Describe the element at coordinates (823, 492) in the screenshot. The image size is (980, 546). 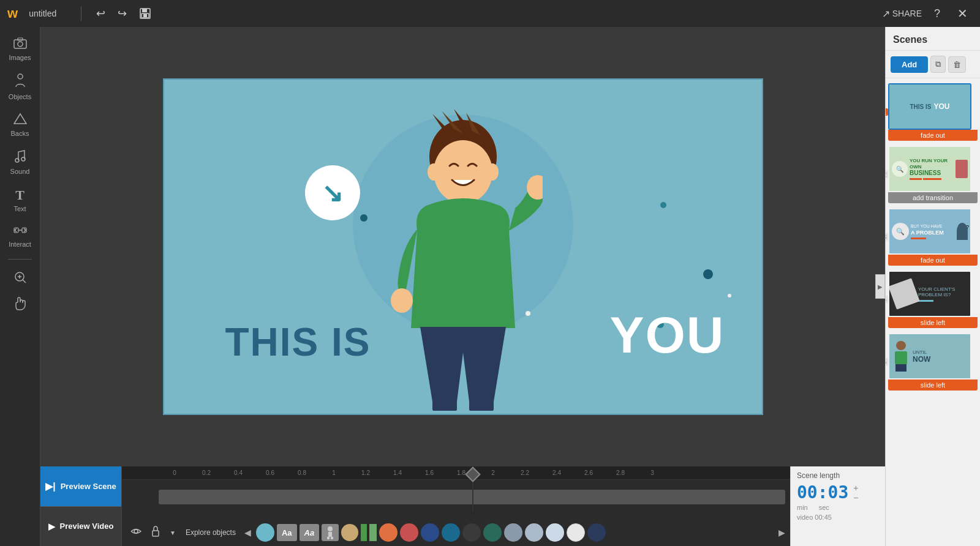
I see `scene-time-value: 00:03` at that location.